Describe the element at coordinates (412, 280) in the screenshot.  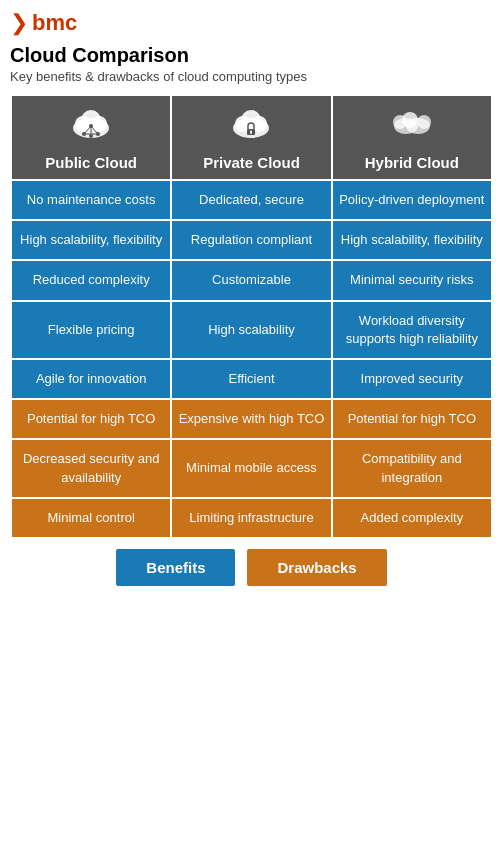
I see `benefit-cell-2-2: Minimal security risks` at that location.